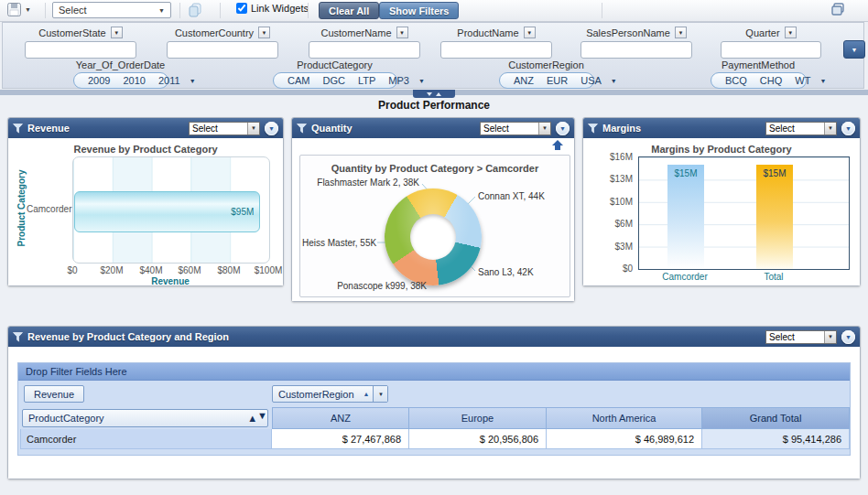 The width and height of the screenshot is (868, 495). I want to click on clear-all-button: Clear All, so click(349, 11).